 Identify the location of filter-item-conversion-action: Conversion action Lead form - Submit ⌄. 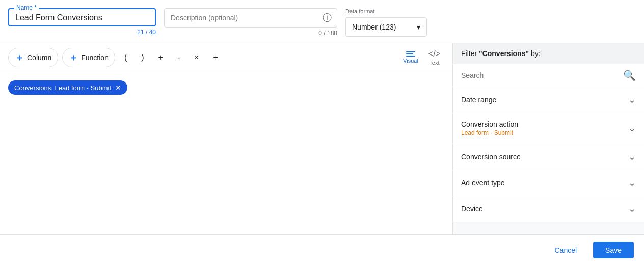
(548, 128).